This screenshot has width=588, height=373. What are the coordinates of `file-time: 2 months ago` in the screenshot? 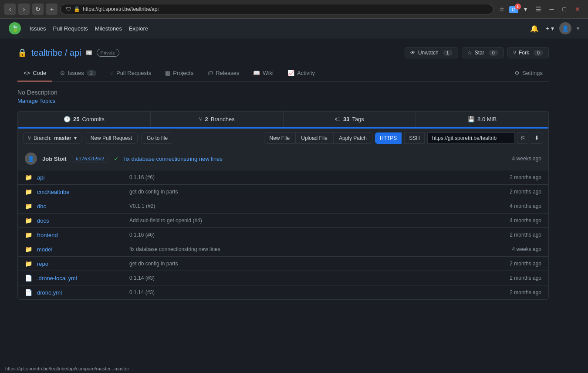 It's located at (515, 278).